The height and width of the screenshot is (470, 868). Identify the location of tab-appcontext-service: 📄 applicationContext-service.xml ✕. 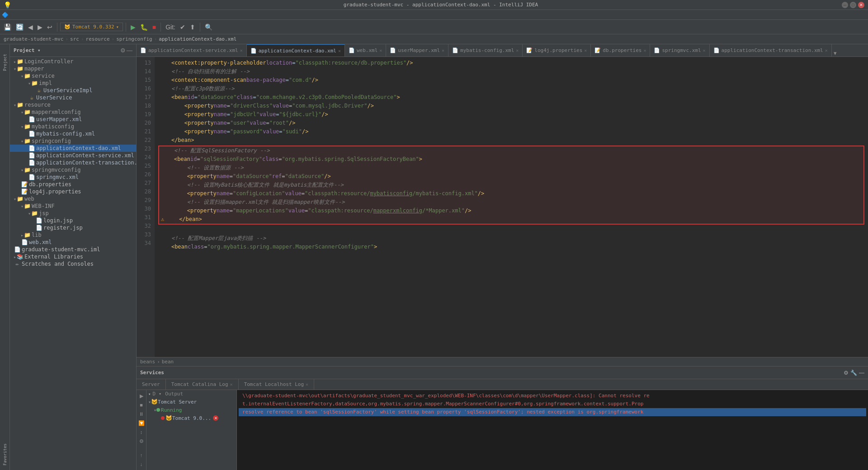
(192, 51).